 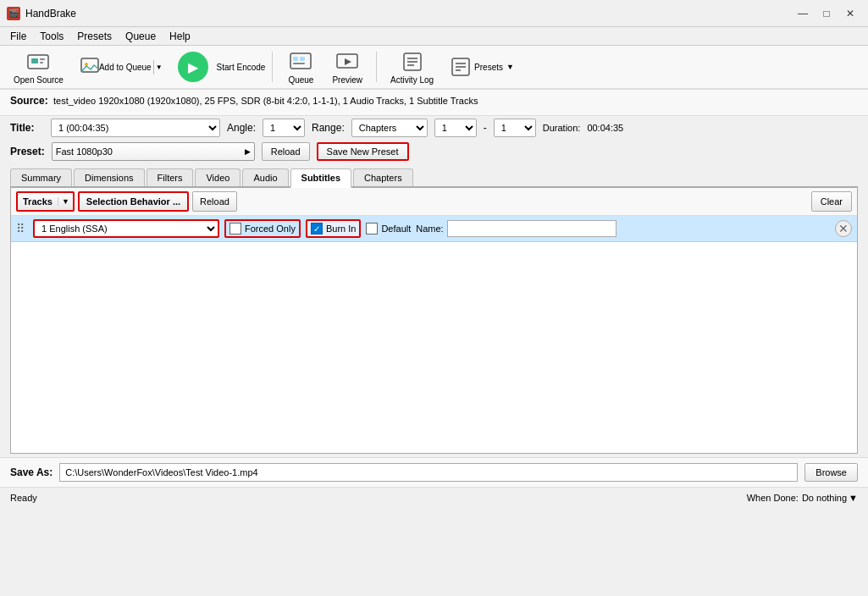 I want to click on presets-label: Presets, so click(x=489, y=68).